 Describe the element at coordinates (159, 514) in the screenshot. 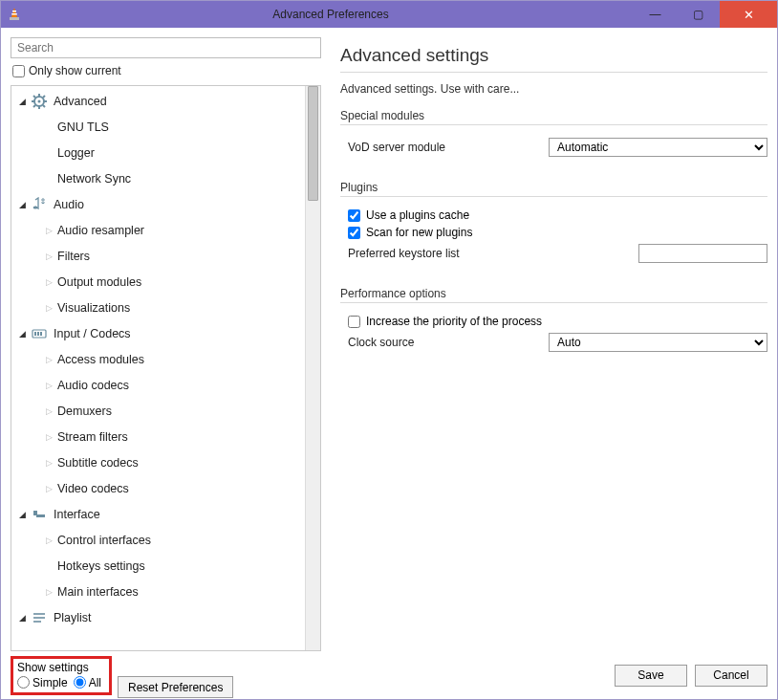

I see `tree-category-interface: ◢ Interface` at that location.